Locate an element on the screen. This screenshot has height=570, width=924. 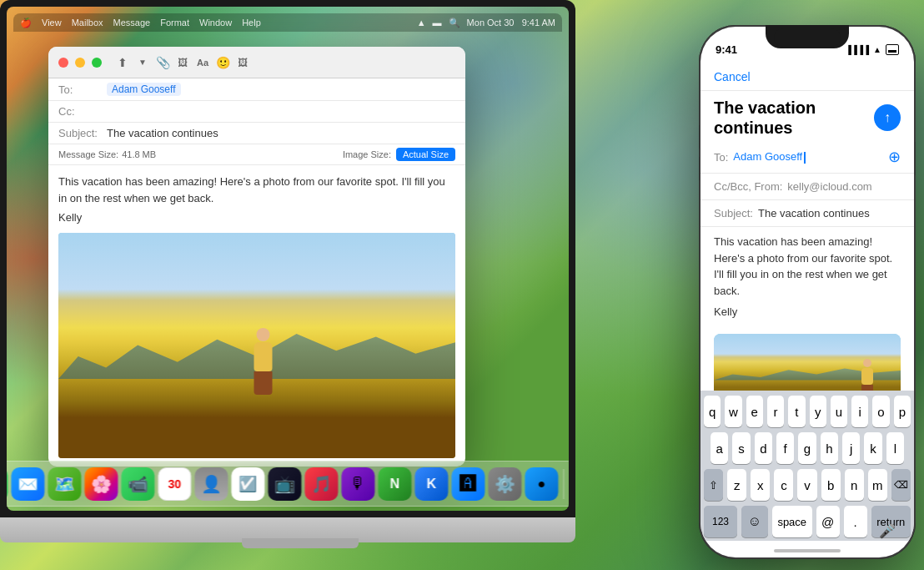
minimize-button is located at coordinates (80, 63).